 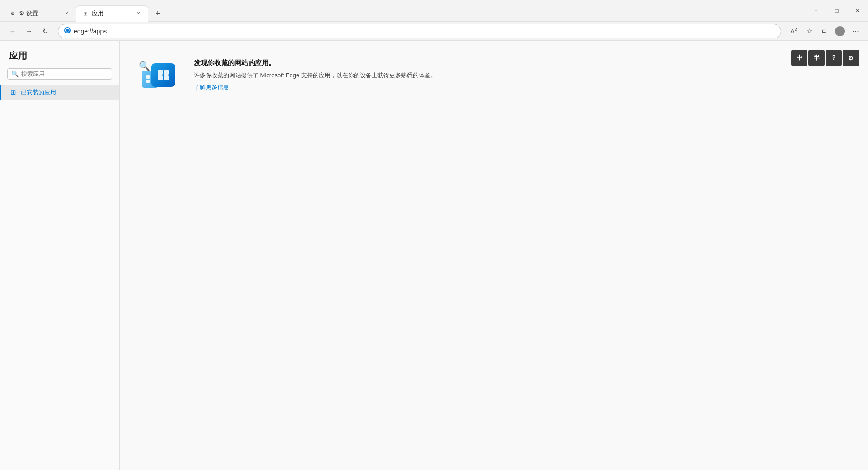 I want to click on tab-apps-label: 应用, so click(x=98, y=14).